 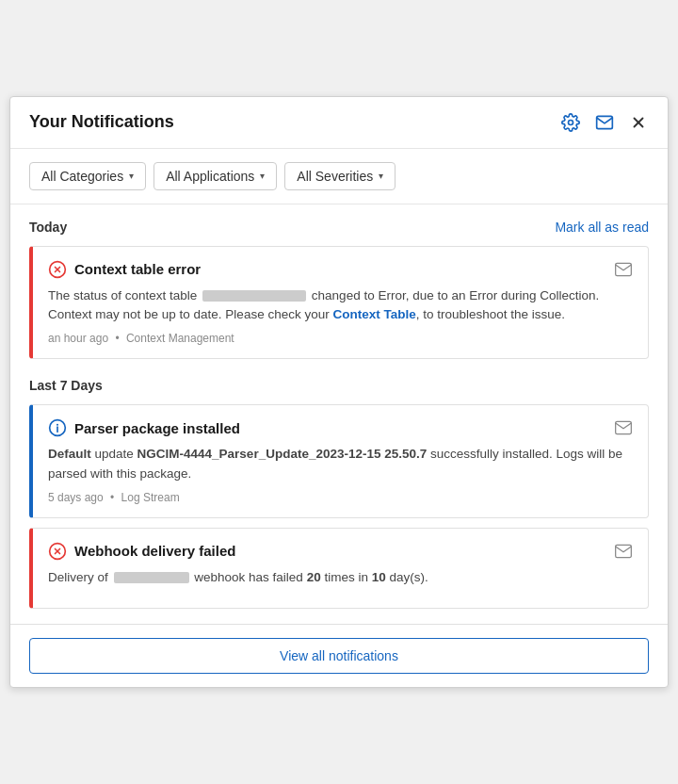 What do you see at coordinates (141, 551) in the screenshot?
I see `card-3-title-row: Webhook delivery failed` at bounding box center [141, 551].